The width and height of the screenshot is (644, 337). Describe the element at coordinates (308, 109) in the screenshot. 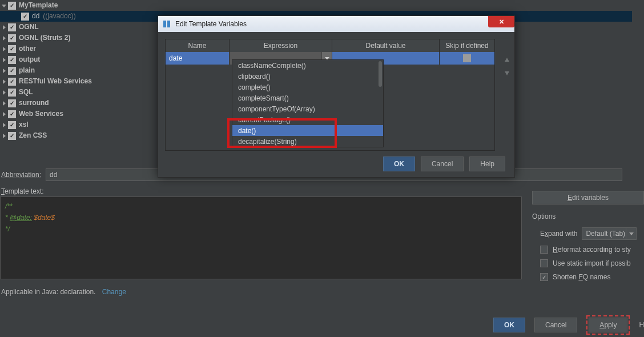

I see `dropdown-item: componentTypeOf(Array)` at that location.